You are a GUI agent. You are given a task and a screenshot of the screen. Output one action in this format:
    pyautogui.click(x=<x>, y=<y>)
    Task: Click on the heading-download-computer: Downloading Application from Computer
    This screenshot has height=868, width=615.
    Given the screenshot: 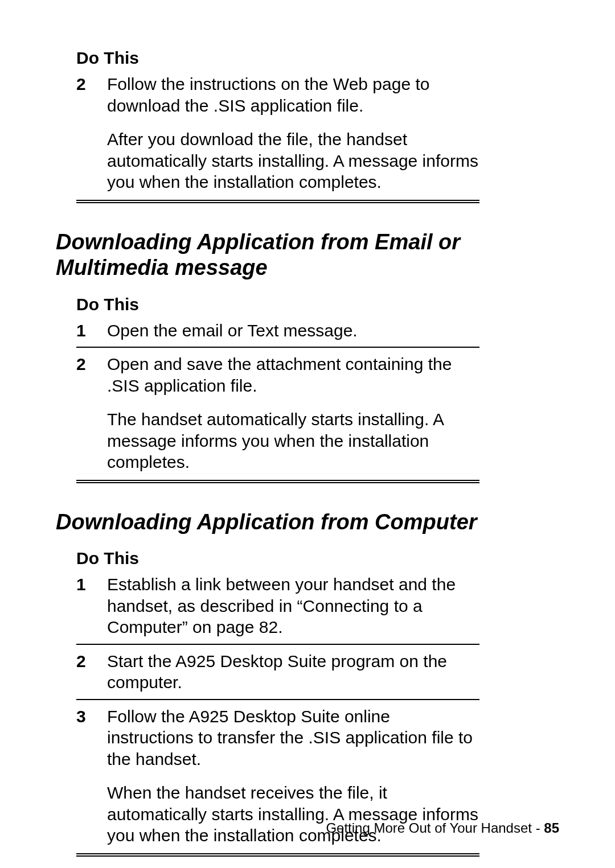 What is the action you would take?
    pyautogui.click(x=308, y=523)
    